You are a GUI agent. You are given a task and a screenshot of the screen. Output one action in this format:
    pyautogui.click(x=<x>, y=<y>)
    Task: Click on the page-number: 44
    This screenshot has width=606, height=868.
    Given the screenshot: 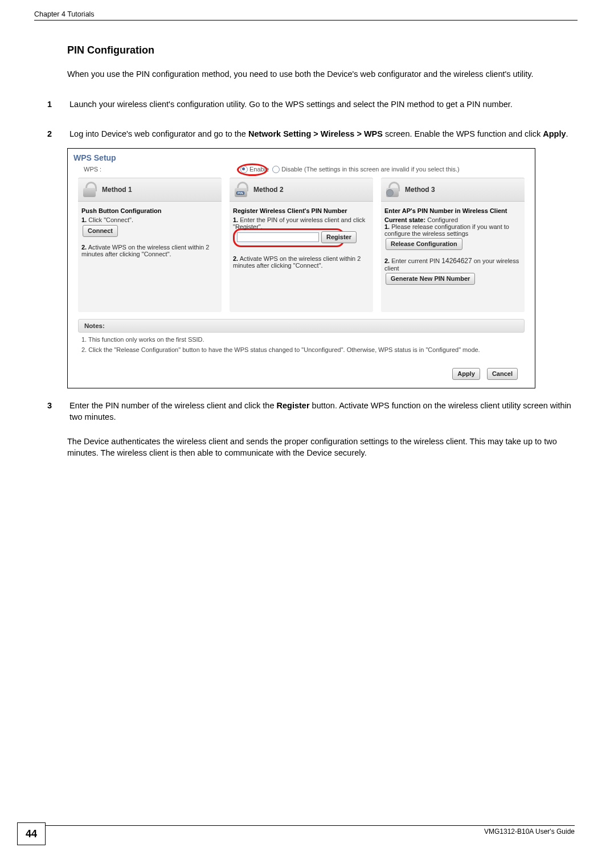 What is the action you would take?
    pyautogui.click(x=31, y=834)
    